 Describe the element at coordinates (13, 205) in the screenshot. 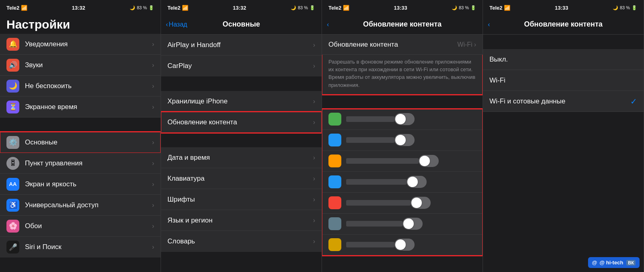

I see `accessibility-icon: ♿` at that location.